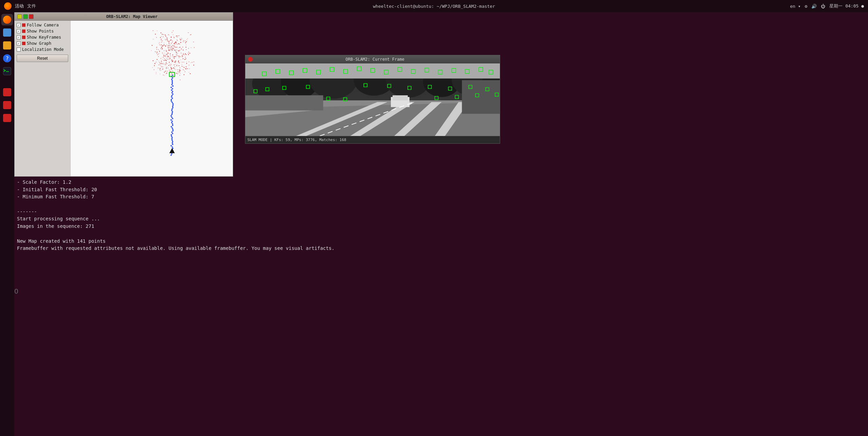 Image resolution: width=868 pixels, height=436 pixels. Describe the element at coordinates (814, 6) in the screenshot. I see `volume-icon: 🔊` at that location.